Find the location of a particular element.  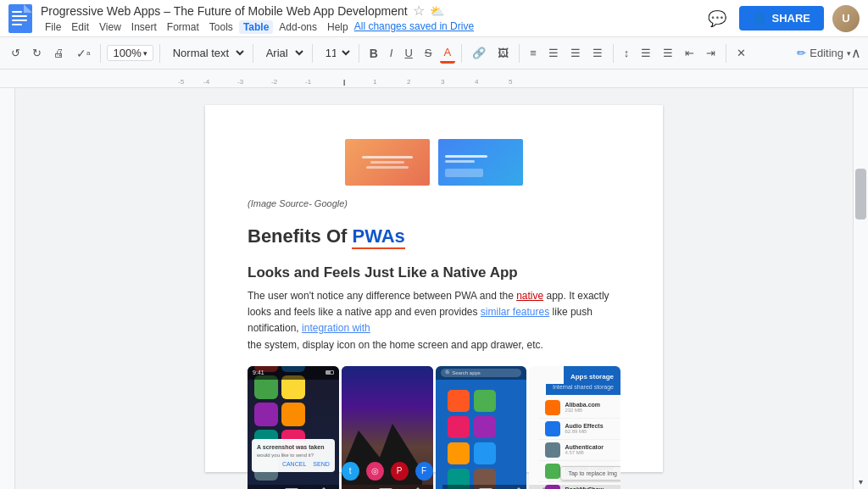

bold-button: B is located at coordinates (374, 53).